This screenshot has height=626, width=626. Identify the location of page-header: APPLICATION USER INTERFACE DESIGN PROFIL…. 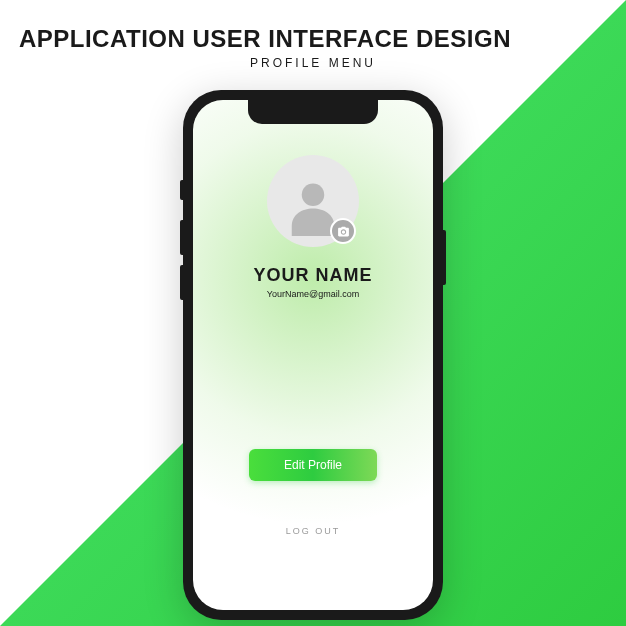
(313, 35).